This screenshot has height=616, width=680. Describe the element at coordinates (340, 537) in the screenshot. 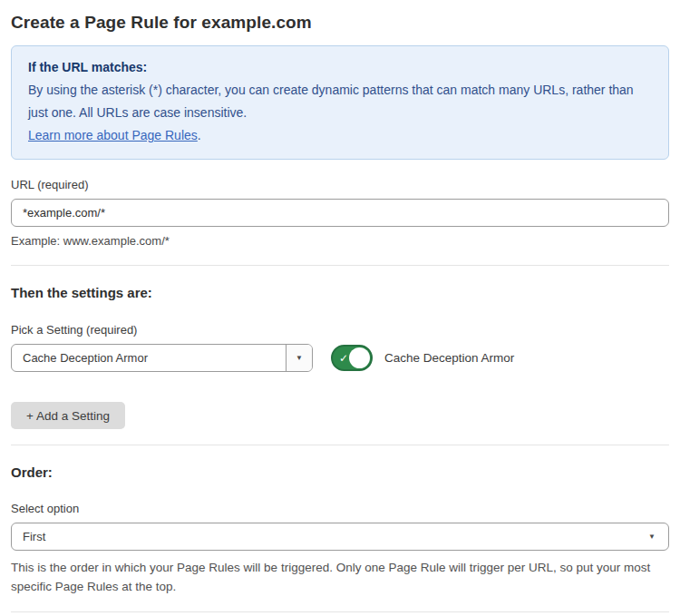

I see `order-select: First ▼` at that location.